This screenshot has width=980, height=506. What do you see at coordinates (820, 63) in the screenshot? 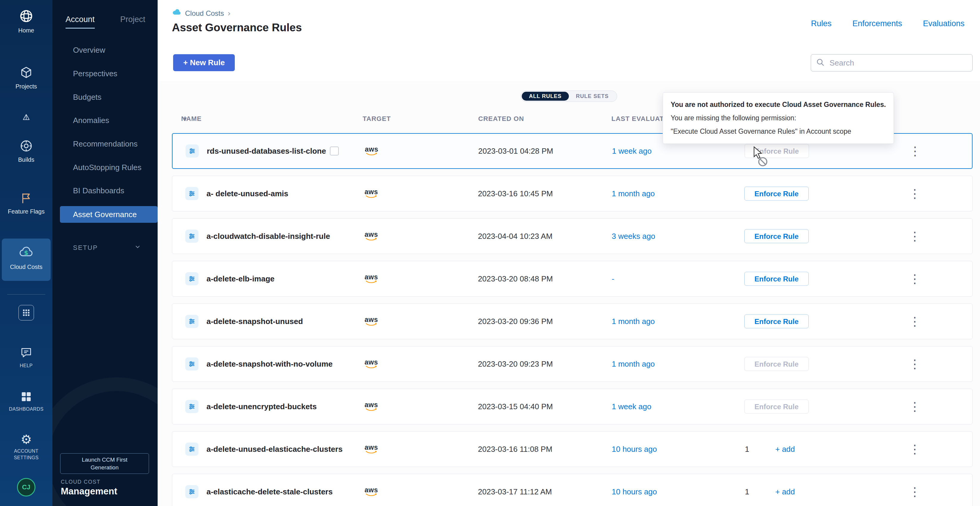
I see `search-icon` at bounding box center [820, 63].